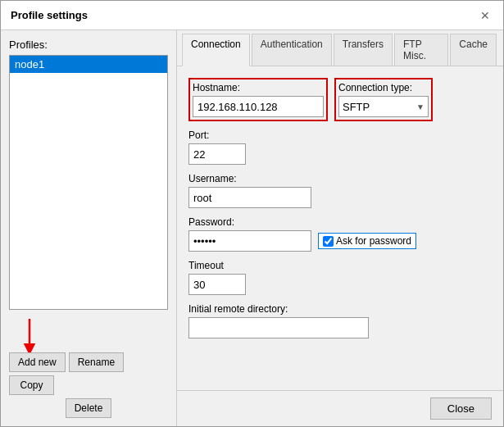 The height and width of the screenshot is (427, 504). What do you see at coordinates (292, 49) in the screenshot?
I see `tab-authentication: Authentication` at bounding box center [292, 49].